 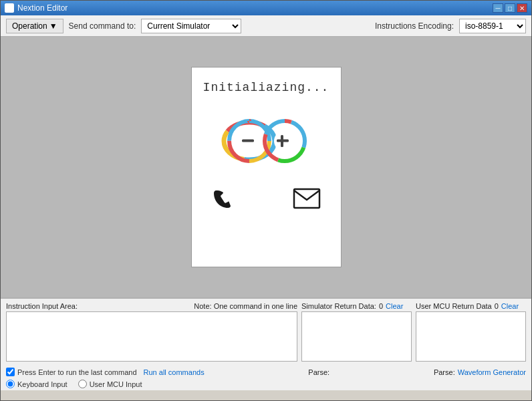 What do you see at coordinates (83, 384) in the screenshot?
I see `mcu-input-radio` at bounding box center [83, 384].